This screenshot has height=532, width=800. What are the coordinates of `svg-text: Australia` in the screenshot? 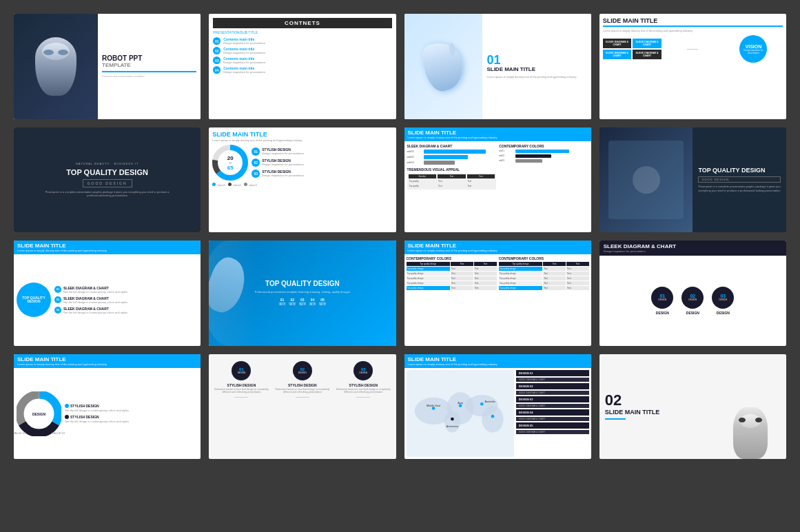 It's located at (490, 401).